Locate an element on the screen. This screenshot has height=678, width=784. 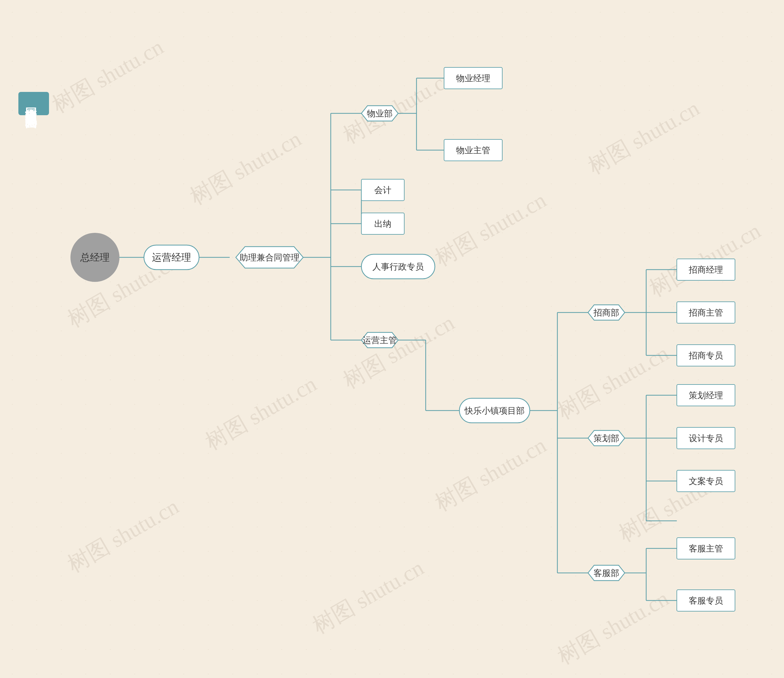
node-property-dept-text: 物业部 is located at coordinates (380, 114).